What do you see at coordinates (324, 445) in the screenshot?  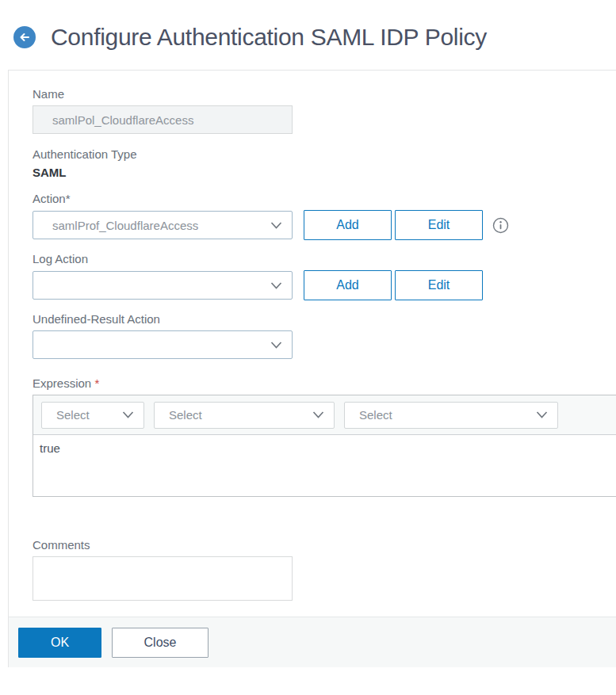 I see `expression-editor: Select Select Select` at bounding box center [324, 445].